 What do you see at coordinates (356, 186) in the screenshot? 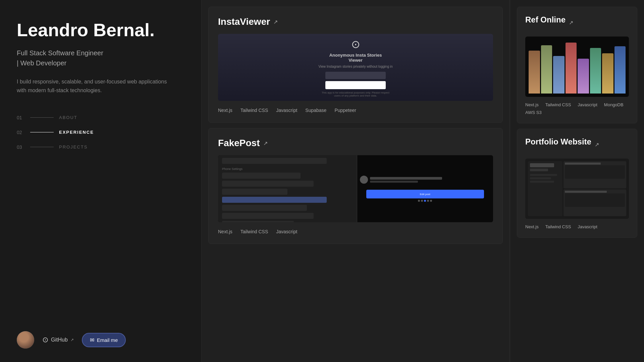
I see `project-card-fakepost: FakePost ↗ FakePost Phone Settings` at bounding box center [356, 186].